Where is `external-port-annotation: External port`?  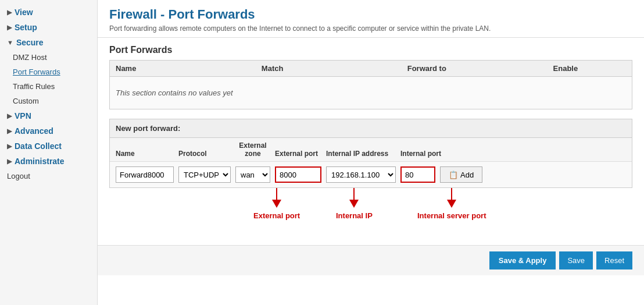 external-port-annotation: External port is located at coordinates (277, 204).